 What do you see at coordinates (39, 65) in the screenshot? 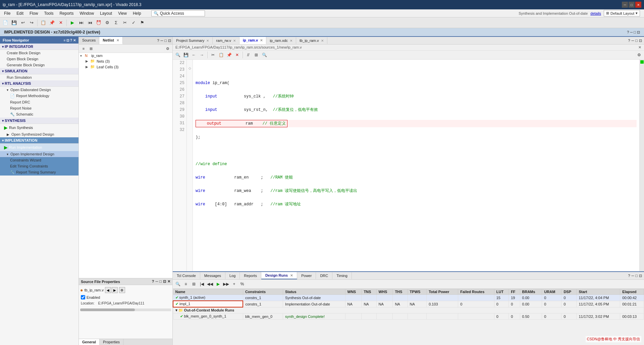
I see `nav-generate-block-design: Generate Block Design` at bounding box center [39, 65].